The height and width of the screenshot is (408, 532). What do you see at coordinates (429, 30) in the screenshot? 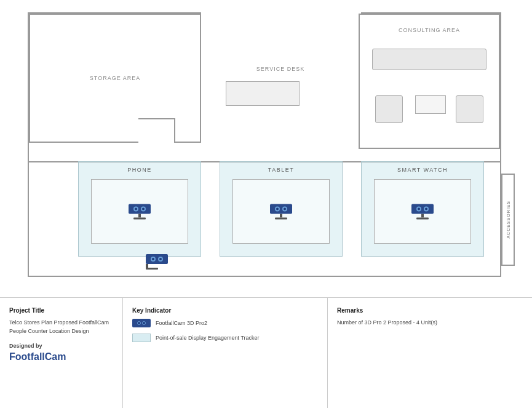
I see `consulting-label: CONSULTING AREA` at bounding box center [429, 30].